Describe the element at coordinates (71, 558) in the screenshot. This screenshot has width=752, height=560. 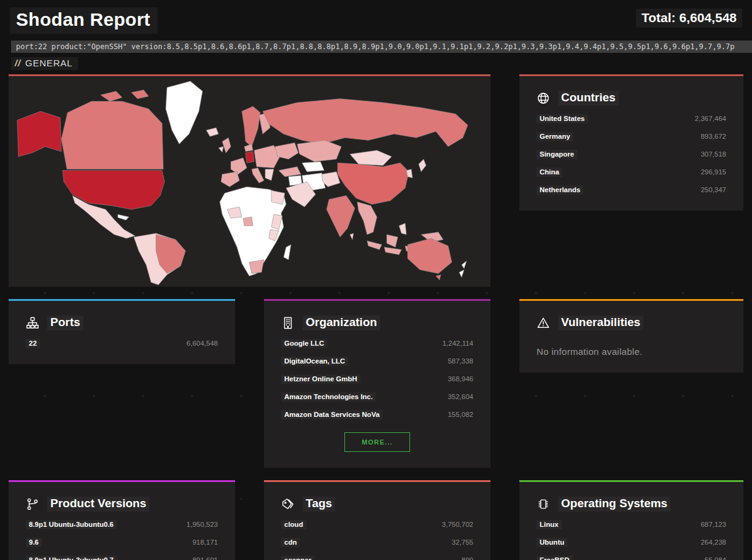
I see `version-label: 8.9p1 Ubuntu-3ubuntu0.7` at that location.